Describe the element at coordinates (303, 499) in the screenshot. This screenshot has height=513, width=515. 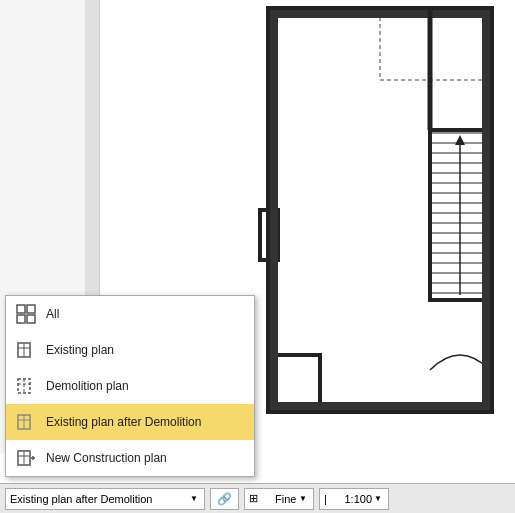
I see `resolution-dropdown-arrow: ▼` at that location.